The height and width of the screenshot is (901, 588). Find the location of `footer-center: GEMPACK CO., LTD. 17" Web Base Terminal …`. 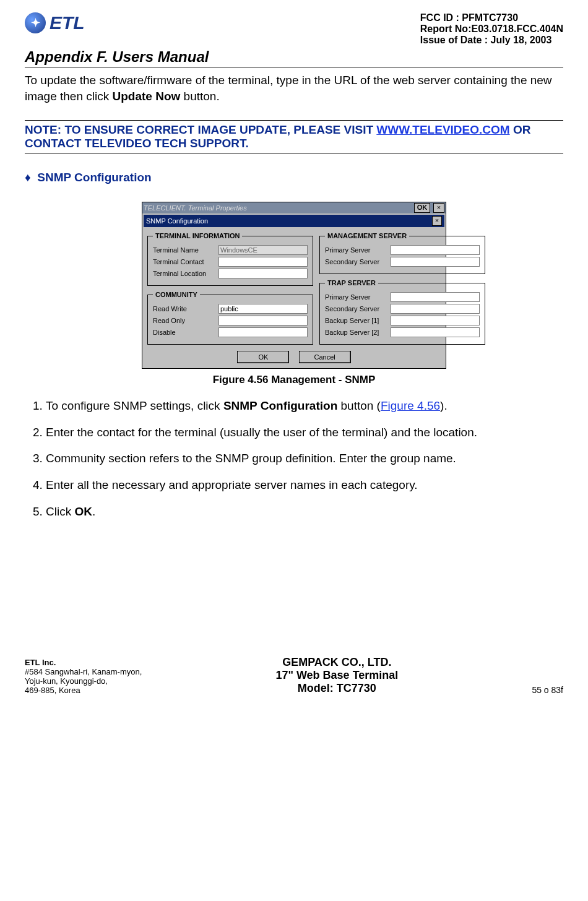

footer-center: GEMPACK CO., LTD. 17" Web Base Terminal … is located at coordinates (337, 676).